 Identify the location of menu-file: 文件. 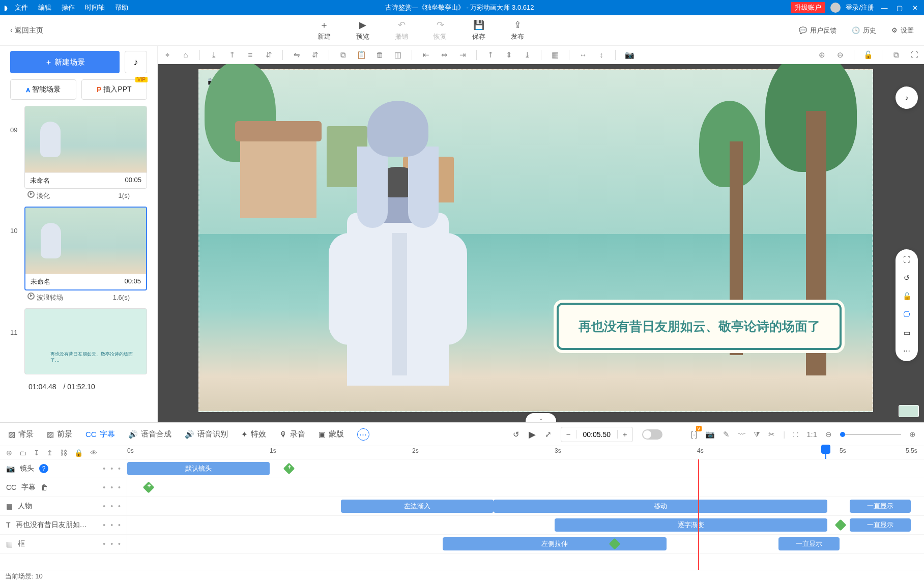
(21, 8).